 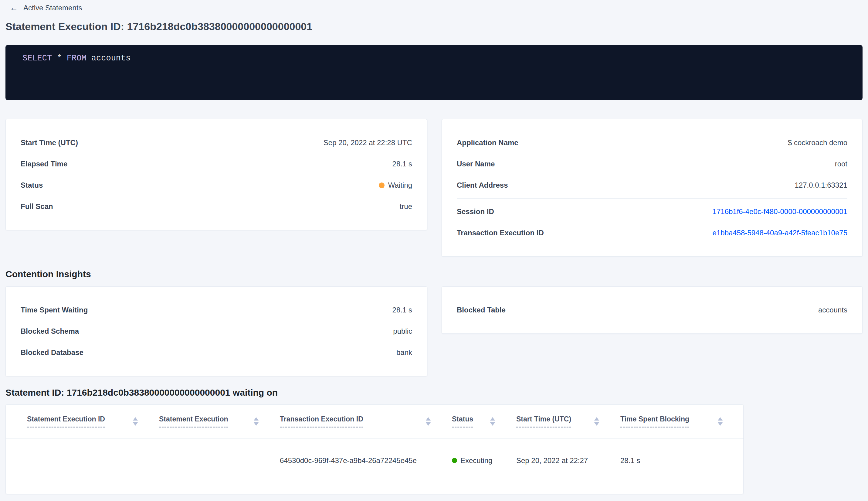 I want to click on row-session-id: Session ID 1716b1f6-4e0c-f480-0000-00000…, so click(x=652, y=212).